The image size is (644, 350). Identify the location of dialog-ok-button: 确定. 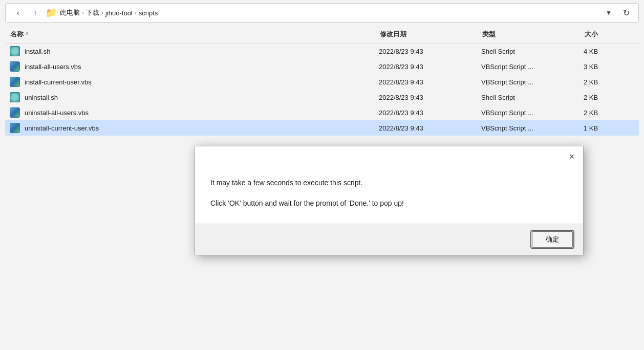
(552, 239).